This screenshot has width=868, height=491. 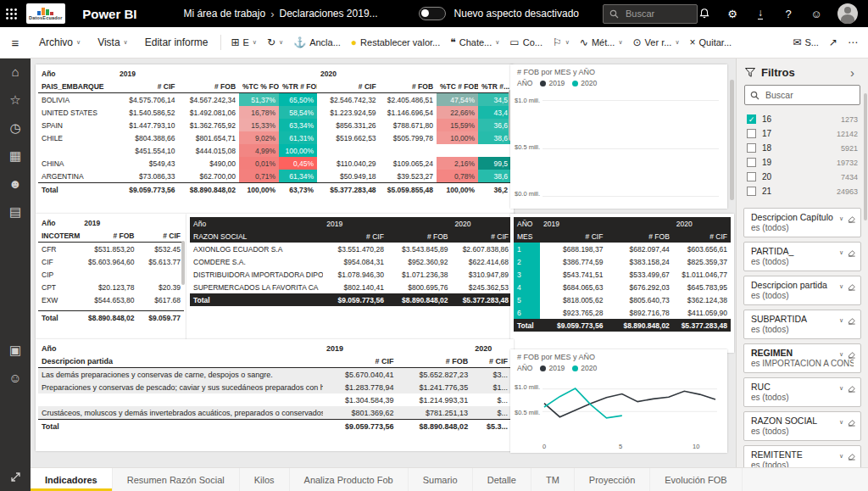 What do you see at coordinates (349, 480) in the screenshot?
I see `tab-analiza-producto-fob: Analiza Producto Fob` at bounding box center [349, 480].